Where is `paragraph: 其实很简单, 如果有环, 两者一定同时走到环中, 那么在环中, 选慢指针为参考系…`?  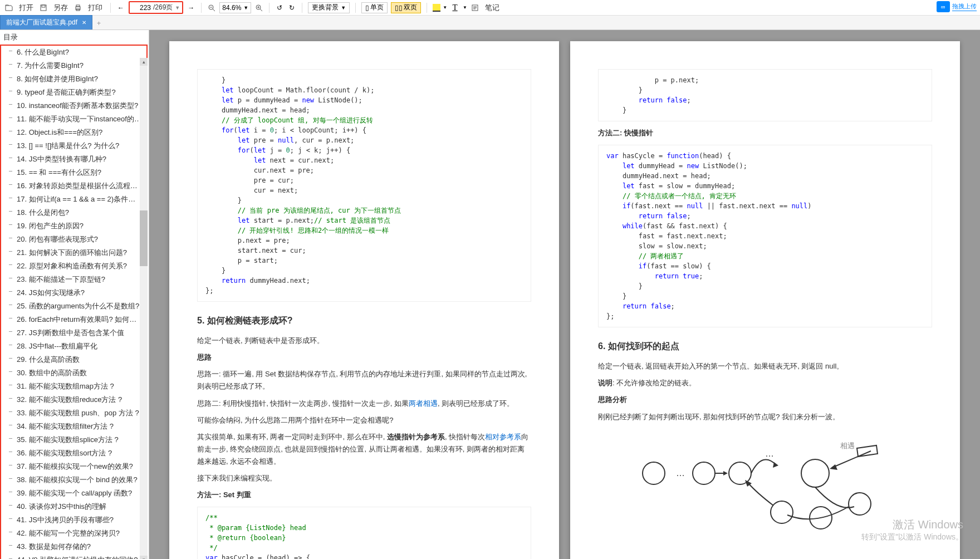 paragraph: 其实很简单, 如果有环, 两者一定同时走到环中, 那么在环中, 选慢指针为参考系… is located at coordinates (364, 449).